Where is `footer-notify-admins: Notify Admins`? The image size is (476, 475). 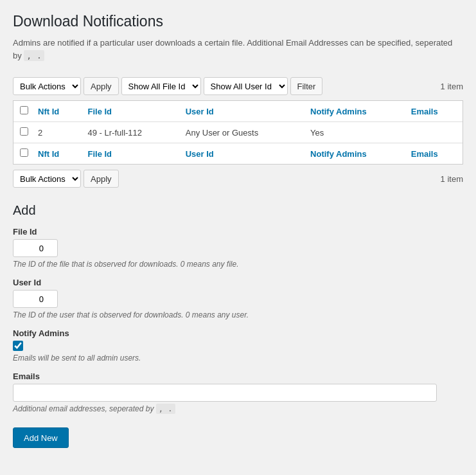 footer-notify-admins: Notify Admins is located at coordinates (355, 154).